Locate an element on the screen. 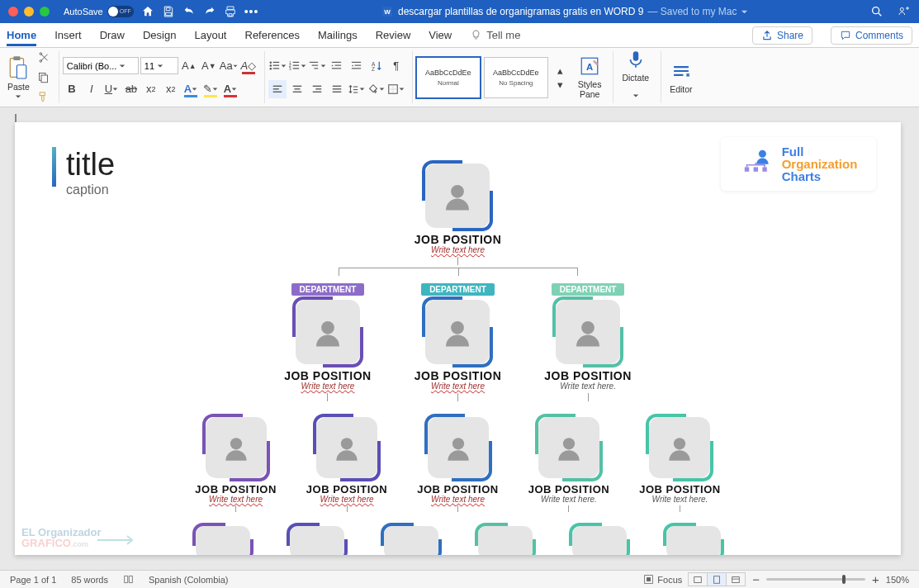 This screenshot has height=588, width=919. align-left-button is located at coordinates (277, 89).